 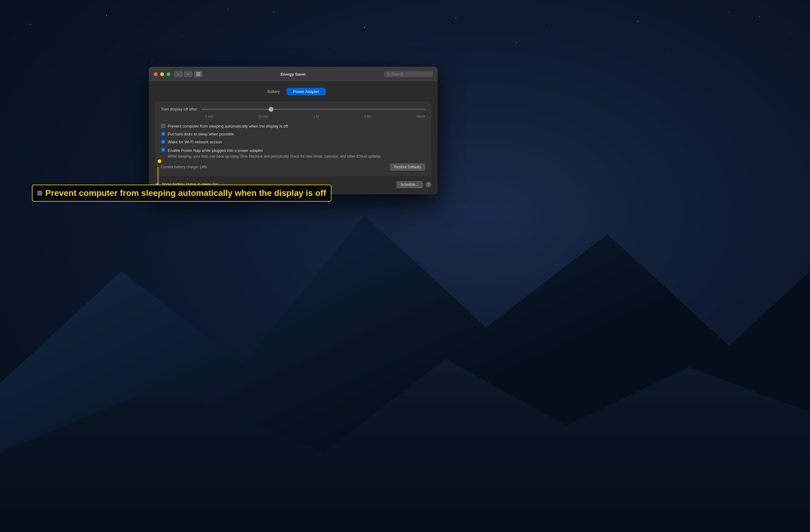 I want to click on mark-1hr: 1 hr, so click(x=316, y=116).